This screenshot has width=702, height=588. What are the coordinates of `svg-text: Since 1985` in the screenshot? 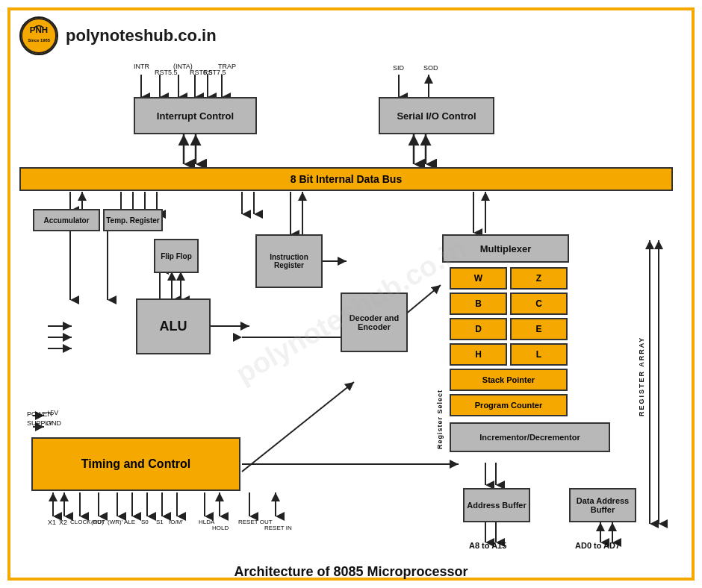 It's located at (39, 40).